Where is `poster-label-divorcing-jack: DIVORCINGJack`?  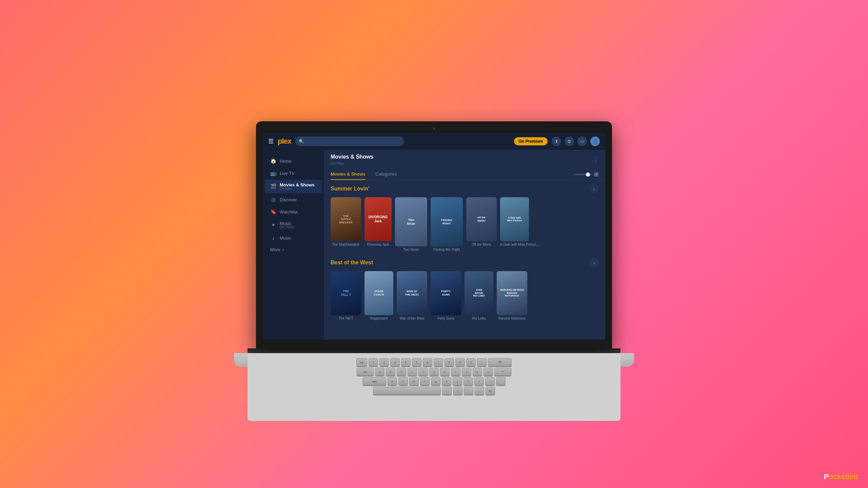 poster-label-divorcing-jack: DIVORCINGJack is located at coordinates (378, 219).